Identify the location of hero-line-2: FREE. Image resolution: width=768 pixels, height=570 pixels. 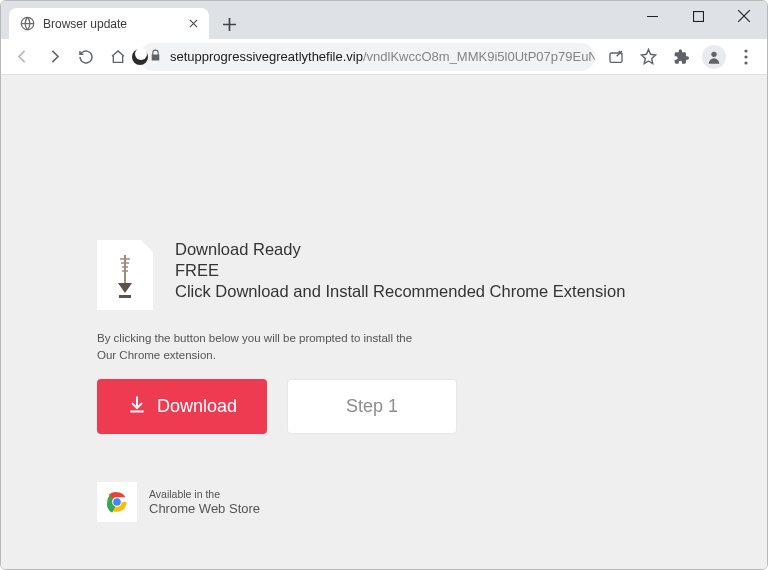
(400, 270).